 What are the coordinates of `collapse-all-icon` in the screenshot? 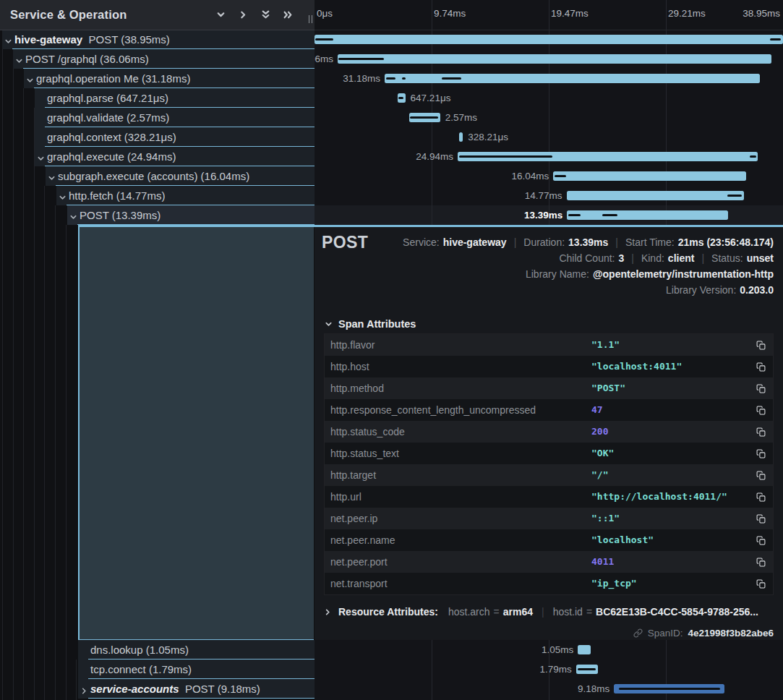 It's located at (288, 15).